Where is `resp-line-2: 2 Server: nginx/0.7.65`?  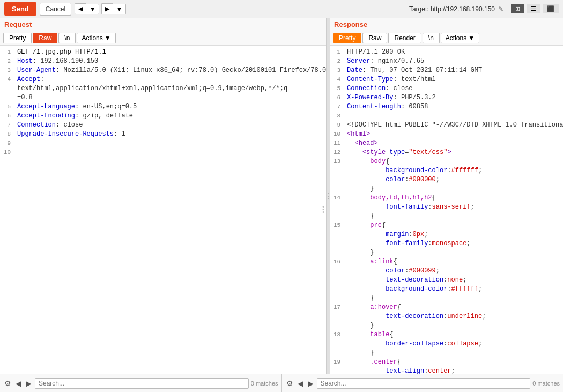
resp-line-2: 2 Server: nginx/0.7.65 is located at coordinates (446, 61).